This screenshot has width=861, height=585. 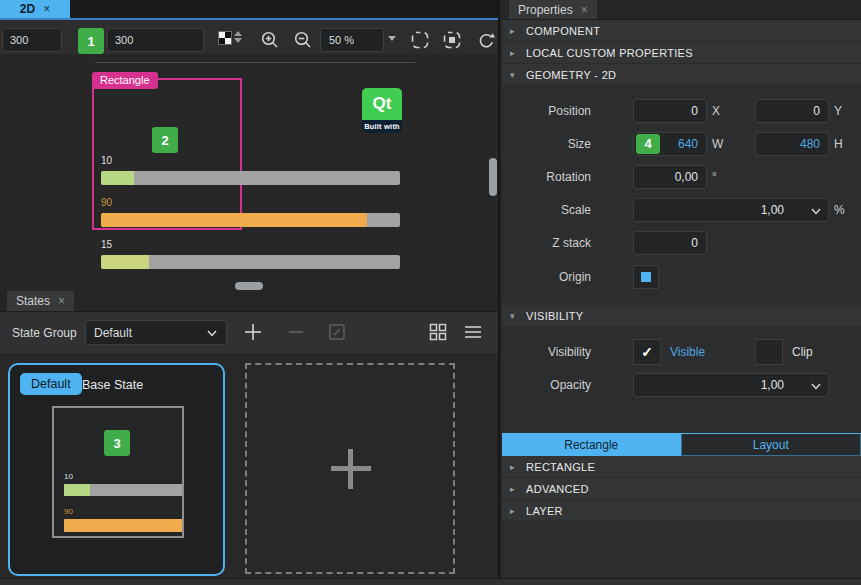 What do you see at coordinates (682, 110) in the screenshot?
I see `position-row: Position 0 X 0 Y` at bounding box center [682, 110].